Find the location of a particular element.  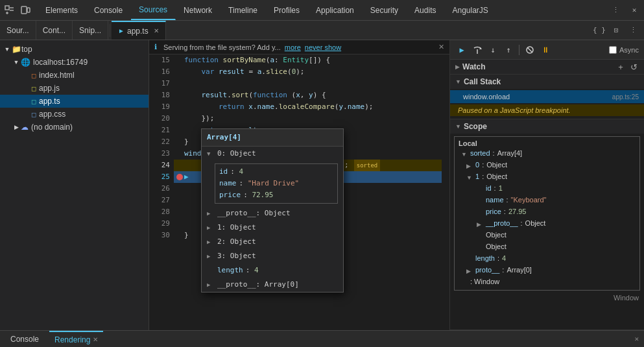

tree-item-app-css: ◻ app.css is located at coordinates (74, 114).